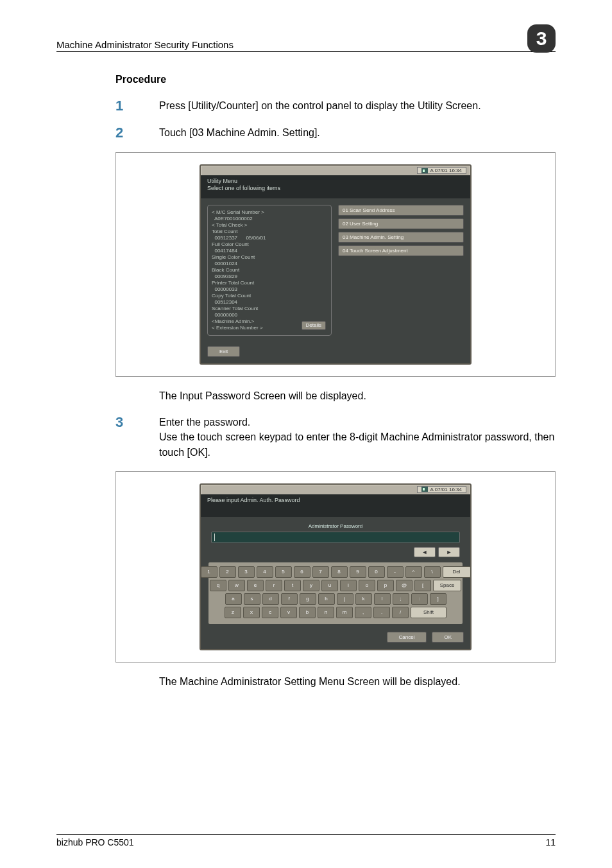  What do you see at coordinates (401, 223) in the screenshot?
I see `menu-user-setting: 02 User Setting` at bounding box center [401, 223].